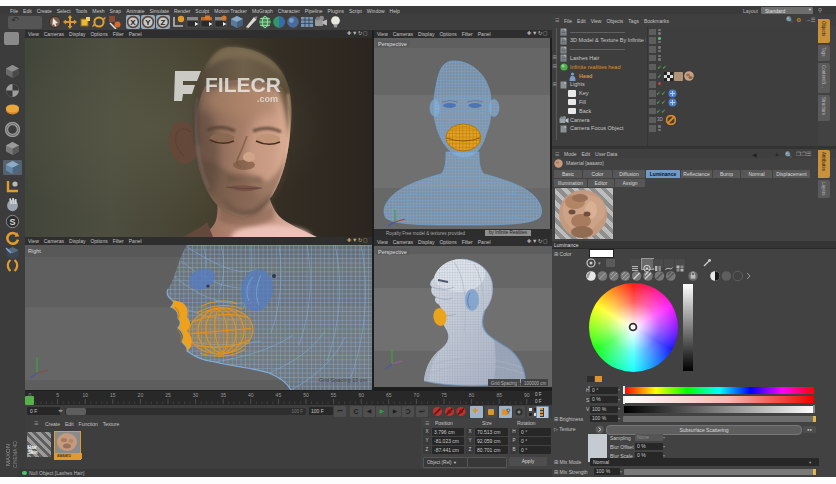 This screenshot has width=836, height=484. Describe the element at coordinates (141, 395) in the screenshot. I see `svg-text: 20` at that location.